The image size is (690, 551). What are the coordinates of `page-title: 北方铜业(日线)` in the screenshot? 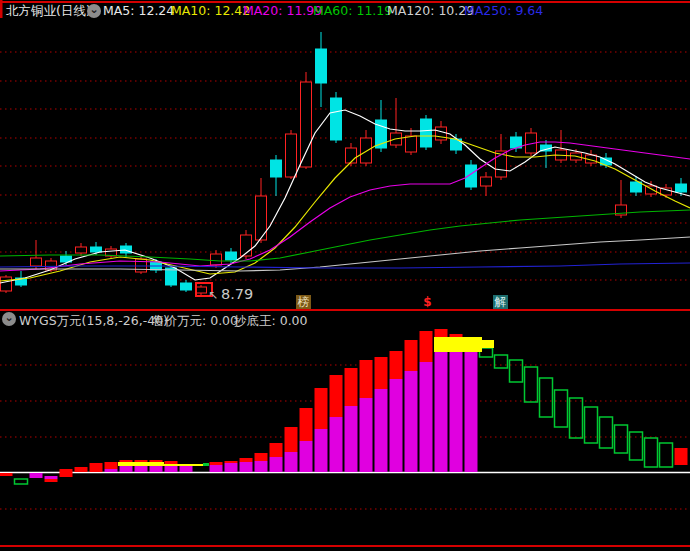 It's located at (48, 10).